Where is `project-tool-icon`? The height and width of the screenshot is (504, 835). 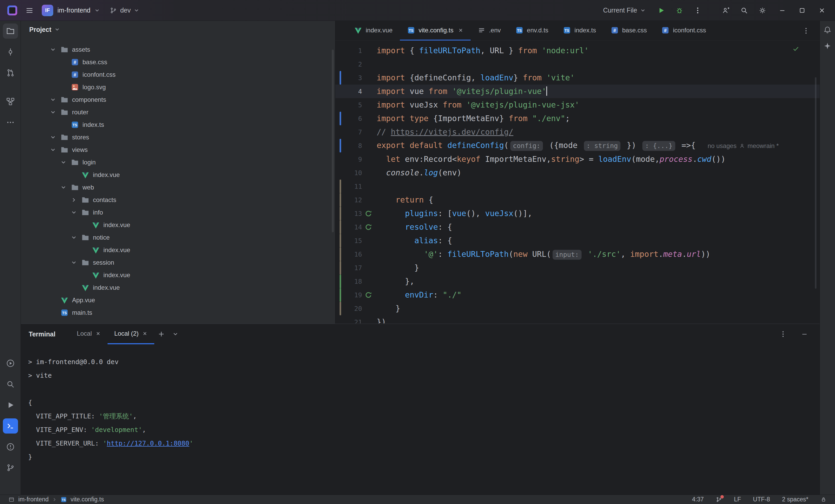 project-tool-icon is located at coordinates (10, 31).